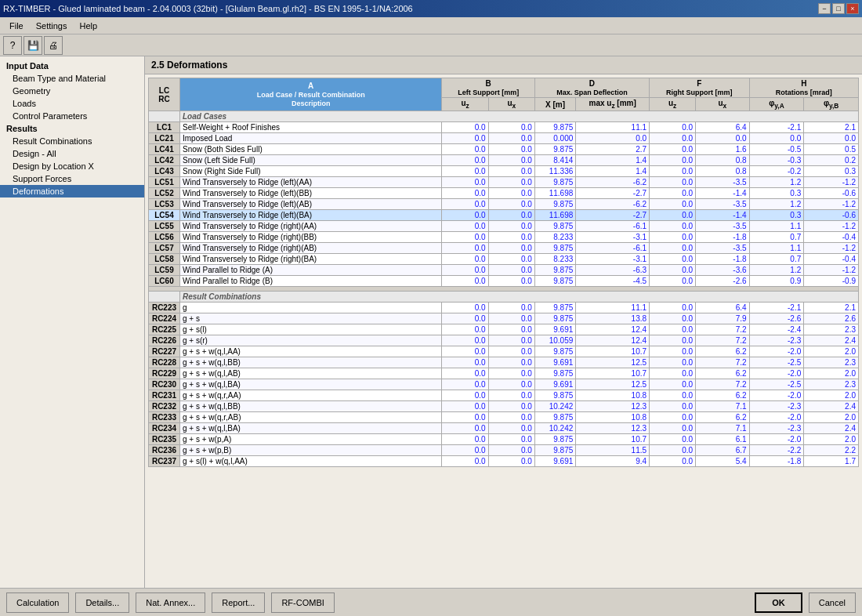  What do you see at coordinates (504, 352) in the screenshot?
I see `table-row: RC227 g + s + w(q,l,AA) 0.0 0.0 9.875 10…` at bounding box center [504, 352].